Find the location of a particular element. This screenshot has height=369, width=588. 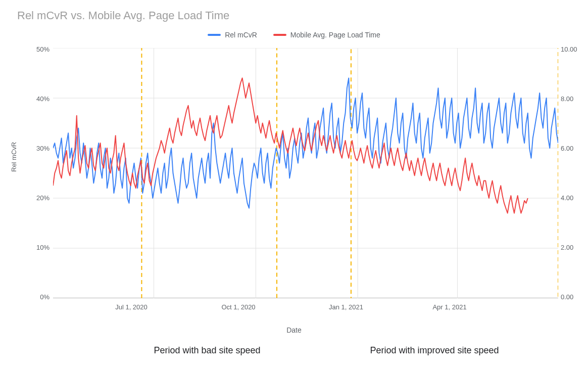

y-right-tick-0: 0.00 is located at coordinates (574, 297).